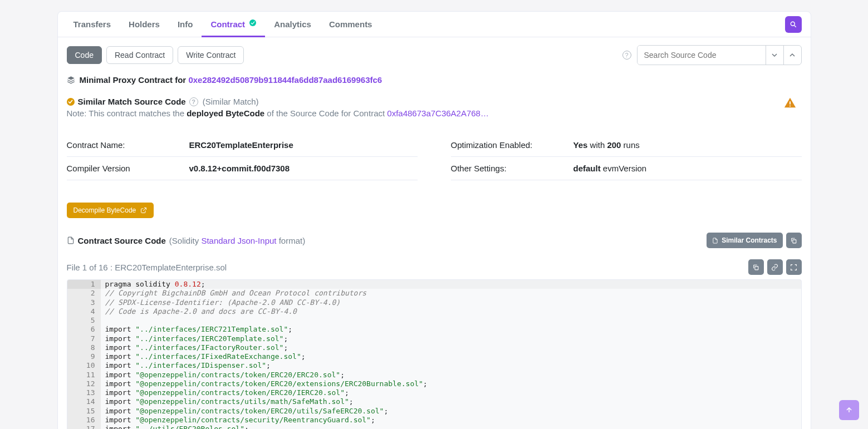 The height and width of the screenshot is (429, 868). I want to click on code-line: 14import "@openzeppelin/contracts/utils/…, so click(434, 402).